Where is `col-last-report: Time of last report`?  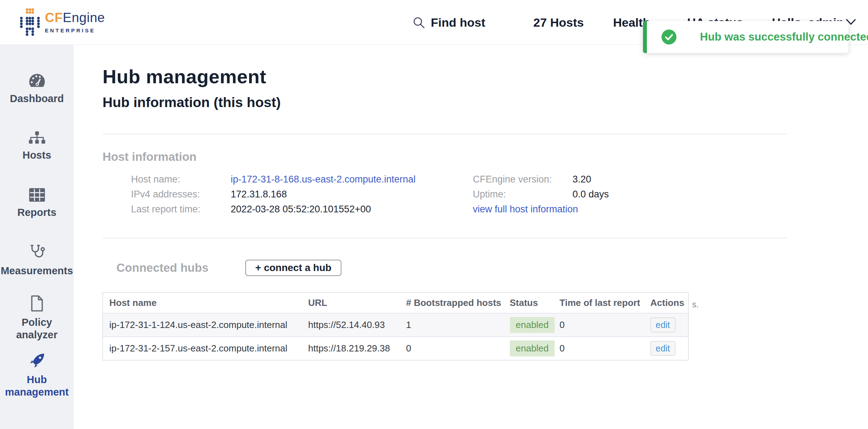
col-last-report: Time of last report is located at coordinates (605, 303).